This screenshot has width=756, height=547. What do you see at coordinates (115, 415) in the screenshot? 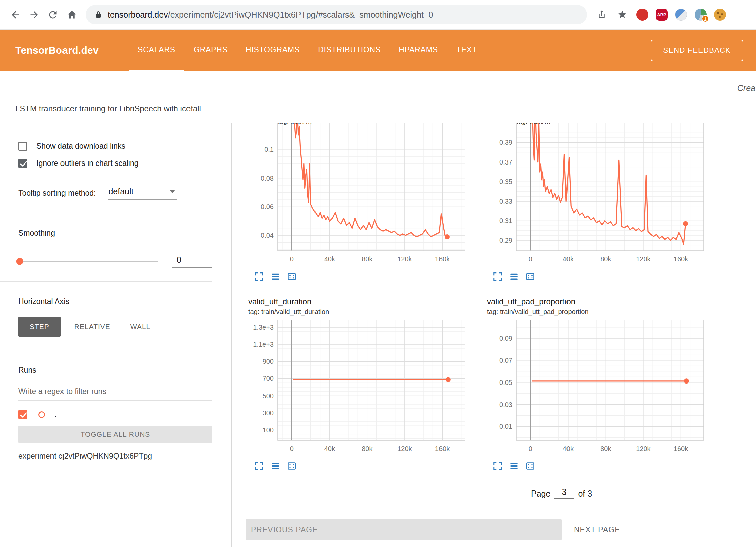
I see `run-row: .` at bounding box center [115, 415].